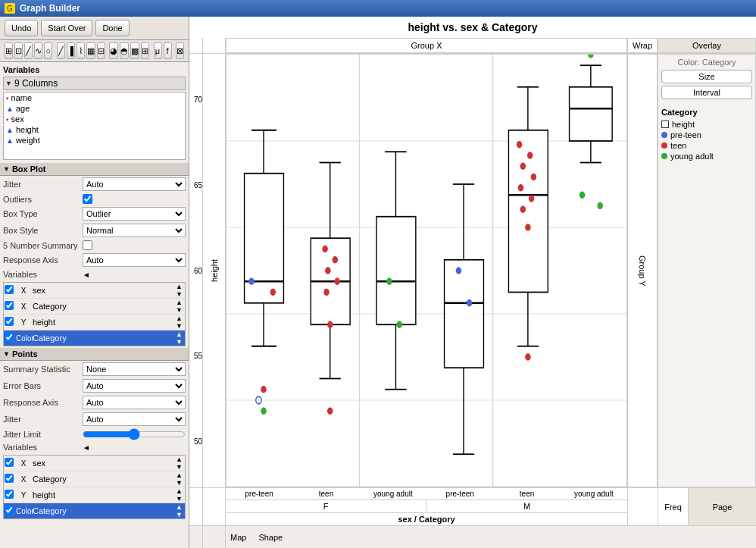 This screenshot has height=548, width=756. What do you see at coordinates (94, 214) in the screenshot?
I see `box-type-row: Box Type Outlier` at bounding box center [94, 214].